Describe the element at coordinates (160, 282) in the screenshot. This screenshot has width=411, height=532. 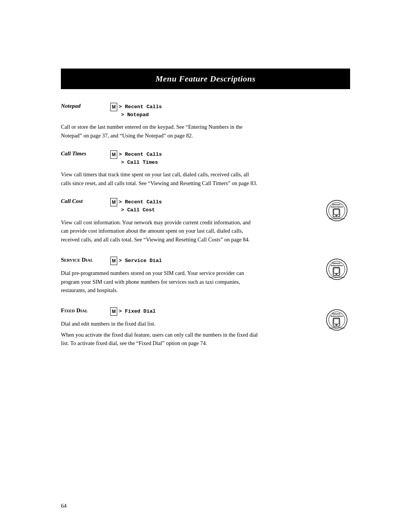
I see `service-dial-text: Dial pre-programmed numbers stored on yo…` at that location.